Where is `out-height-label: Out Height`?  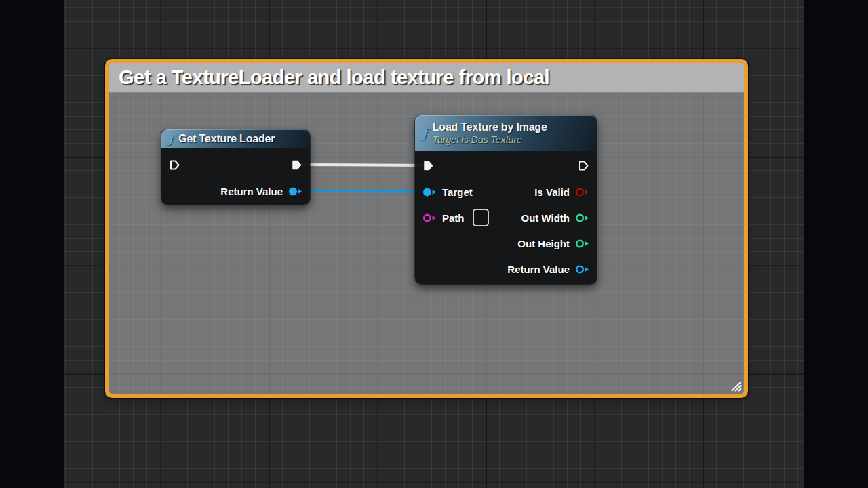
out-height-label: Out Height is located at coordinates (544, 244).